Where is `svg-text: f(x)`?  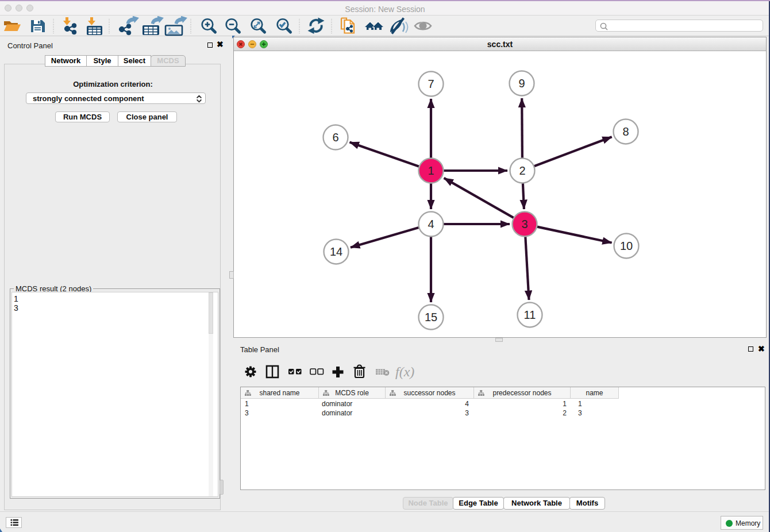 svg-text: f(x) is located at coordinates (405, 372).